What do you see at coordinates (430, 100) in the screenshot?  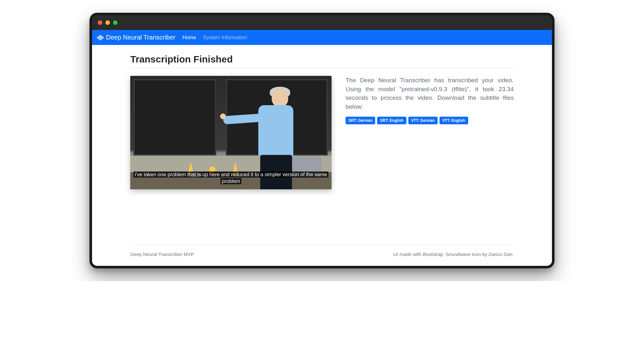 I see `info-column: The Deep Neural Transcriber has transcri…` at bounding box center [430, 100].